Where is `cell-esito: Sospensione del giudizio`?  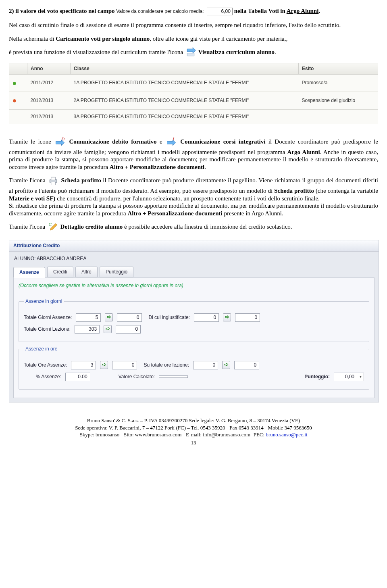 cell-esito: Sospensione del giudizio is located at coordinates (339, 101).